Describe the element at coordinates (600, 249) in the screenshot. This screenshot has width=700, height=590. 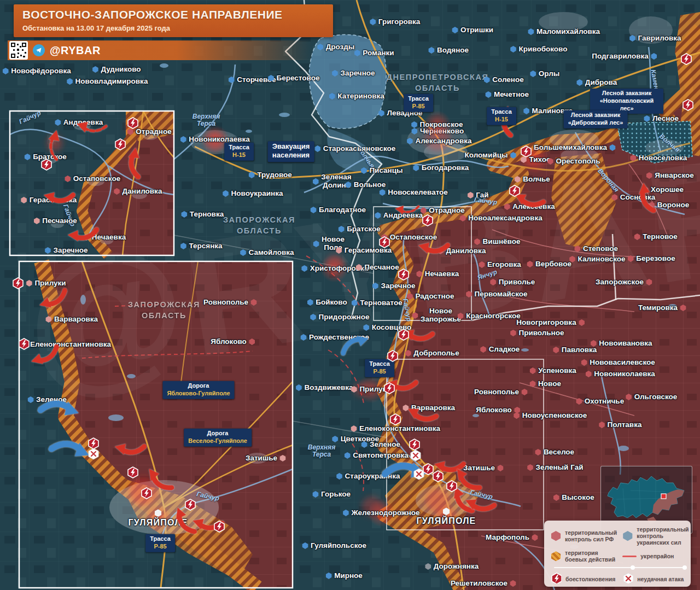
I see `town-name: Степовое` at that location.